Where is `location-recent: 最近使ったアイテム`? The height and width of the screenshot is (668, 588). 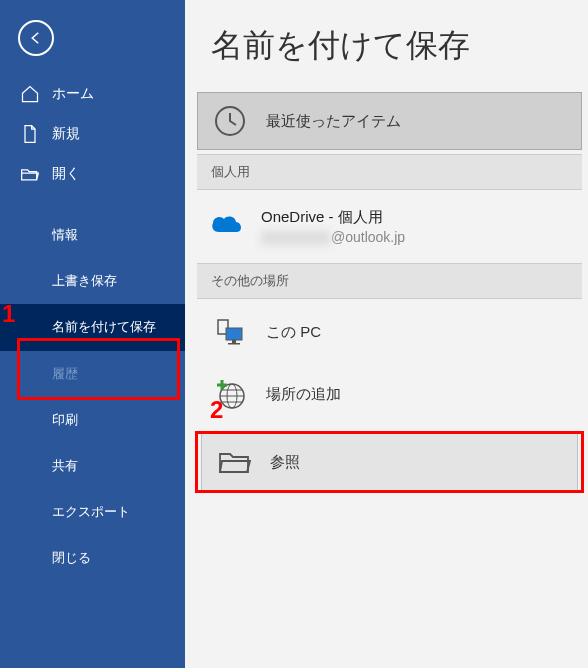
location-recent: 最近使ったアイテム is located at coordinates (390, 121).